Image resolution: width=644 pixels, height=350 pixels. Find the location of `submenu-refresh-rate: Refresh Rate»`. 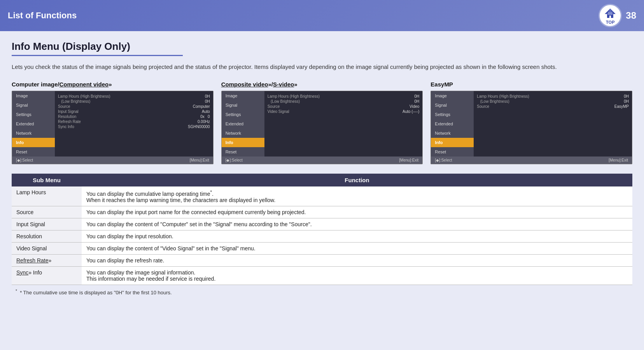

submenu-refresh-rate: Refresh Rate» is located at coordinates (47, 260).